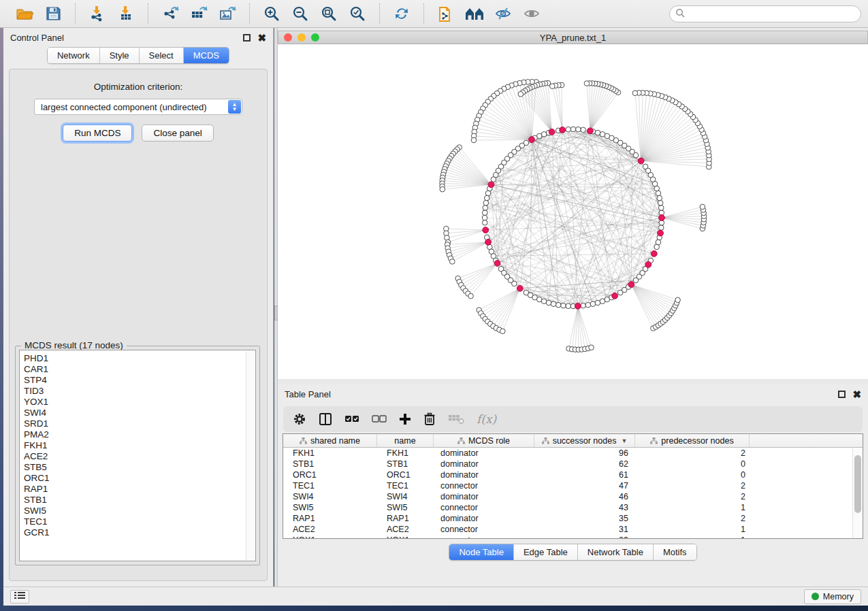 This screenshot has height=611, width=868. Describe the element at coordinates (573, 382) in the screenshot. I see `horizontal-splitter` at that location.